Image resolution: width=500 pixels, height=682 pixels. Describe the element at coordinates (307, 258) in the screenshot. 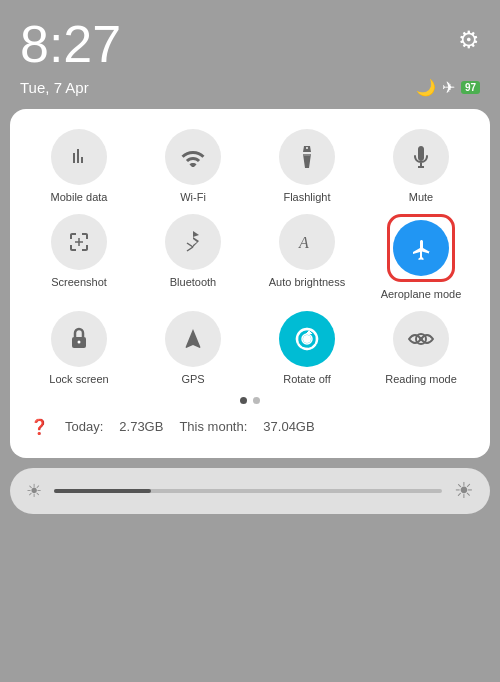

I see `tile-auto-brightness: A Auto brightness` at that location.